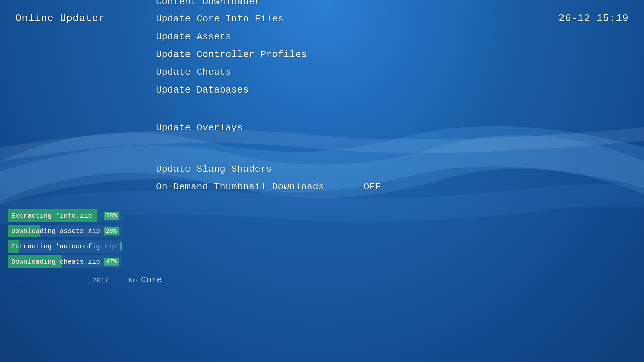  Describe the element at coordinates (65, 262) in the screenshot. I see `progress-label-download-cheats: Downloading cheats.zip 47%` at that location.